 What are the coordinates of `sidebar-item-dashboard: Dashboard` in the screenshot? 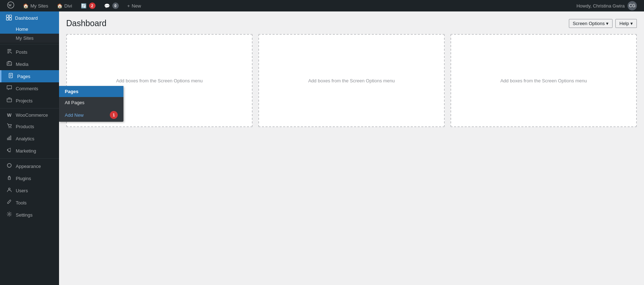 It's located at (29, 18).